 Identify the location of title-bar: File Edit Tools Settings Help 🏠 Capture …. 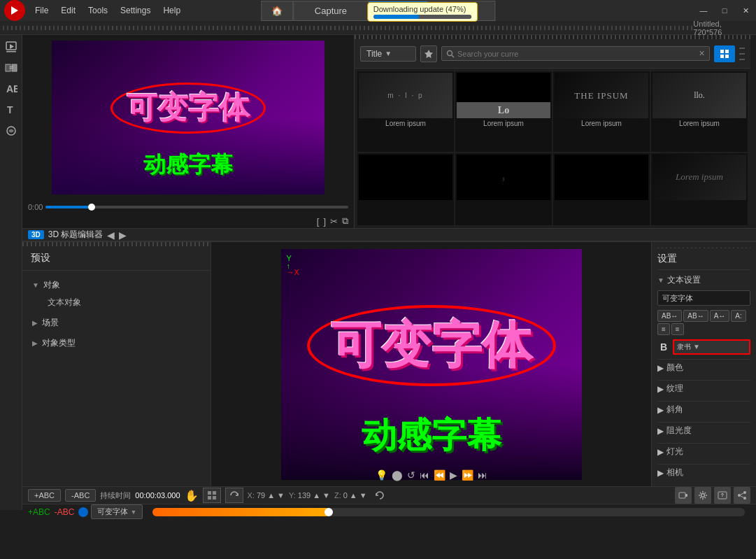
(378, 10).